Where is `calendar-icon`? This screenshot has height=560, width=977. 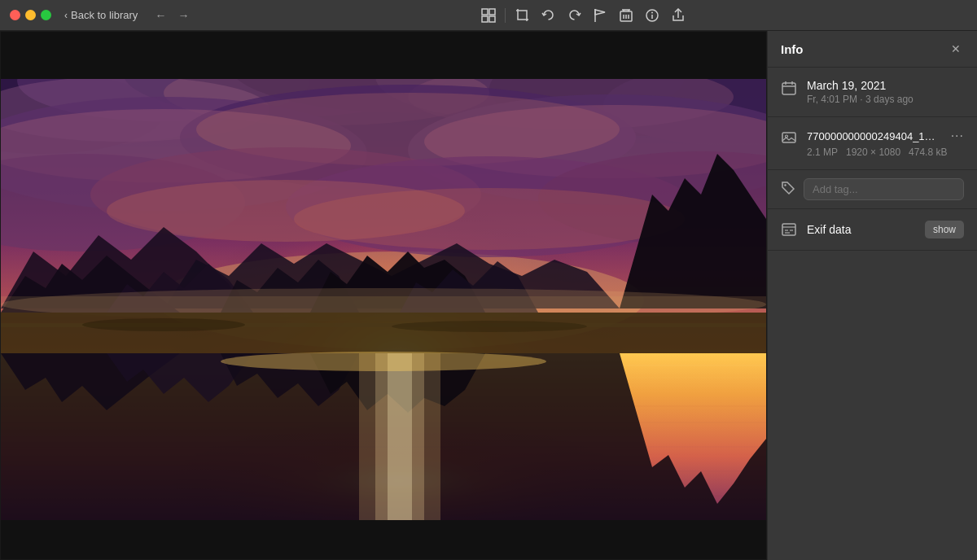 calendar-icon is located at coordinates (789, 88).